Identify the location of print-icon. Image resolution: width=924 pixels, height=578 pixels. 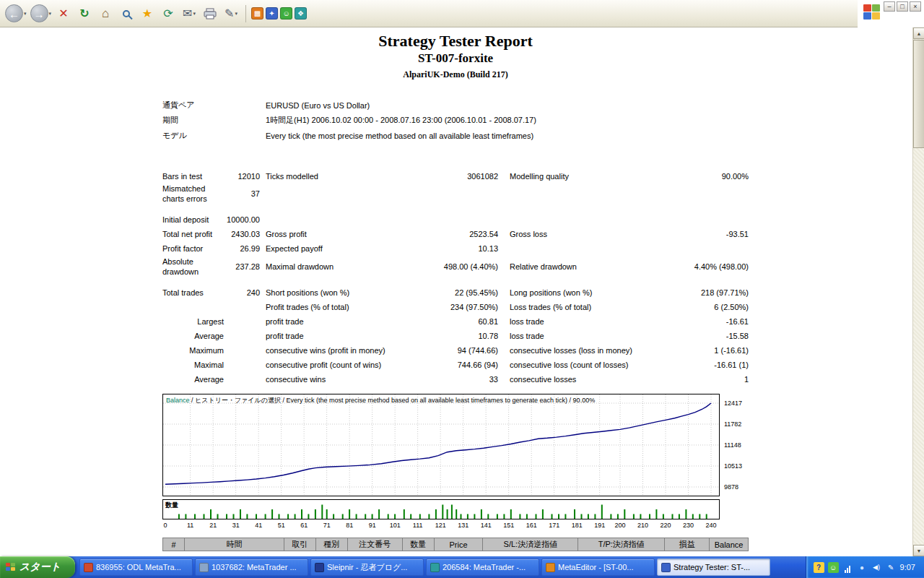
(210, 14).